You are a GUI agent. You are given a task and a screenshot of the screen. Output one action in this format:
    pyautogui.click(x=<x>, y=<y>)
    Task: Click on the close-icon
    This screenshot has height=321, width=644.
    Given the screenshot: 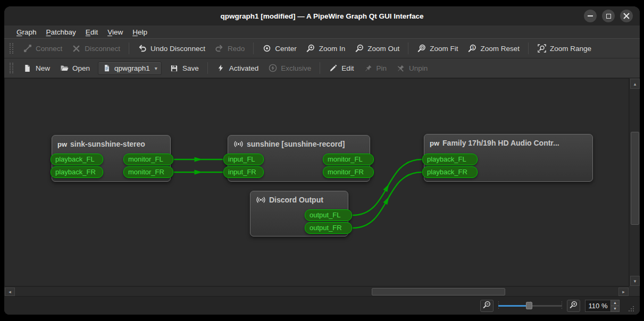 What is the action you would take?
    pyautogui.click(x=626, y=16)
    